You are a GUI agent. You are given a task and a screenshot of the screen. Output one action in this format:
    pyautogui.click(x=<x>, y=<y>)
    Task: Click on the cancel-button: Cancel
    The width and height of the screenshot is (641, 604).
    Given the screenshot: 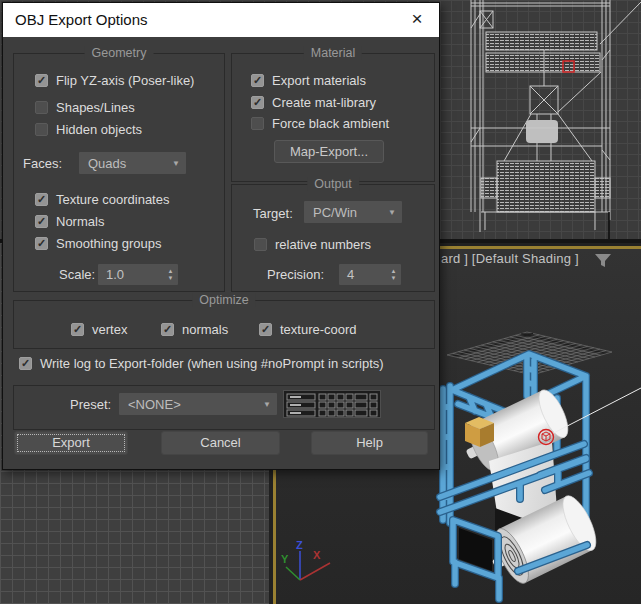 What is the action you would take?
    pyautogui.click(x=220, y=443)
    